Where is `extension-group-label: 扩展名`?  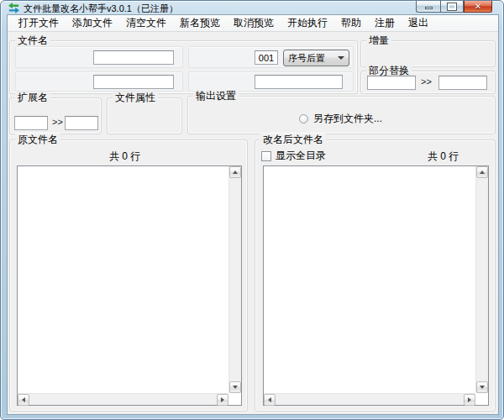 extension-group-label: 扩展名 is located at coordinates (33, 97).